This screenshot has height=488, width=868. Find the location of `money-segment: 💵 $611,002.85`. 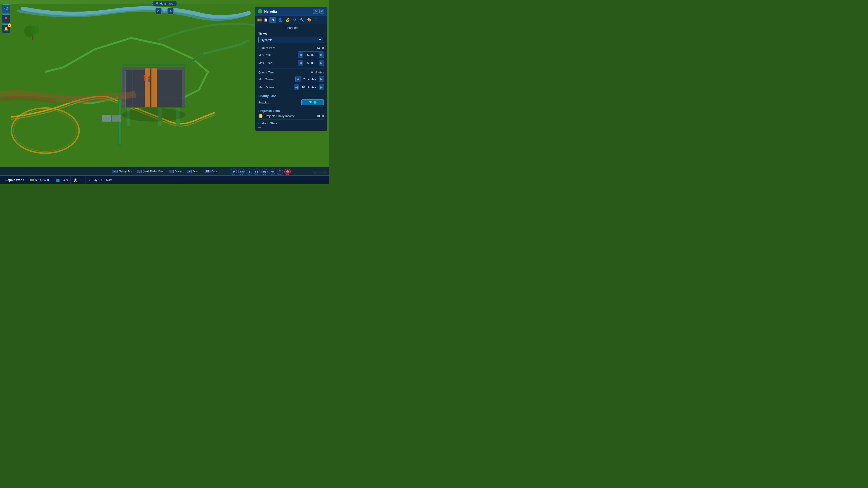

money-segment: 💵 $611,002.85 is located at coordinates (40, 180).